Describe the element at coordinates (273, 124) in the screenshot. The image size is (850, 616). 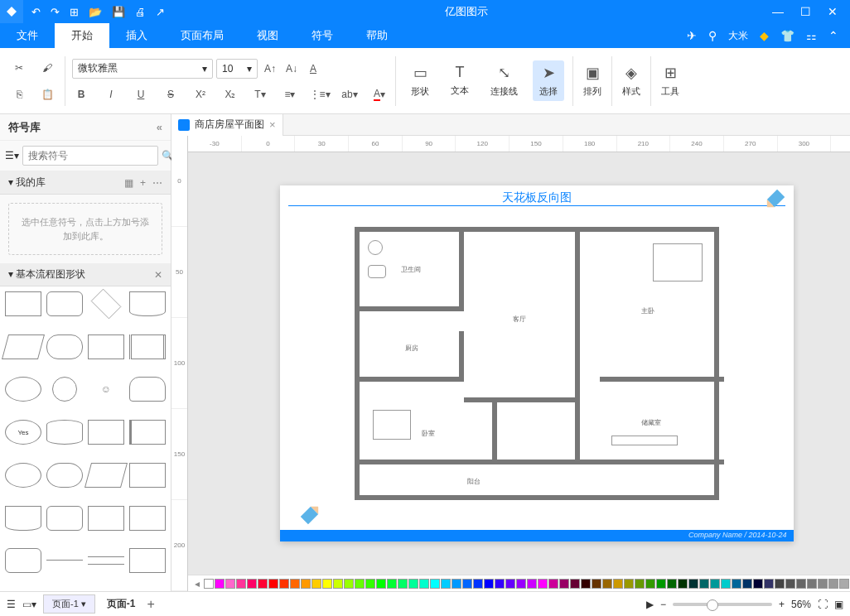
I see `close-tab-button: ×` at that location.